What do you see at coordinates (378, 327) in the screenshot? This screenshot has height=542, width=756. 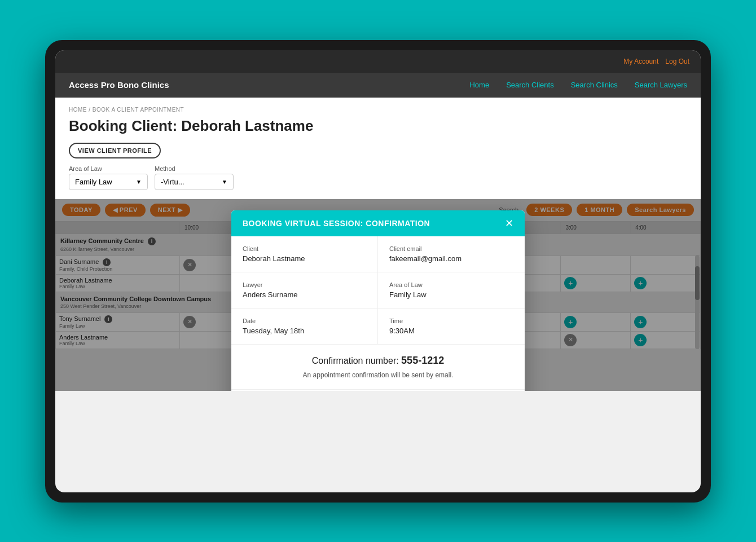 I see `modal-row-date: Date Tuesday, May 18th Time 9:30AM` at bounding box center [378, 327].